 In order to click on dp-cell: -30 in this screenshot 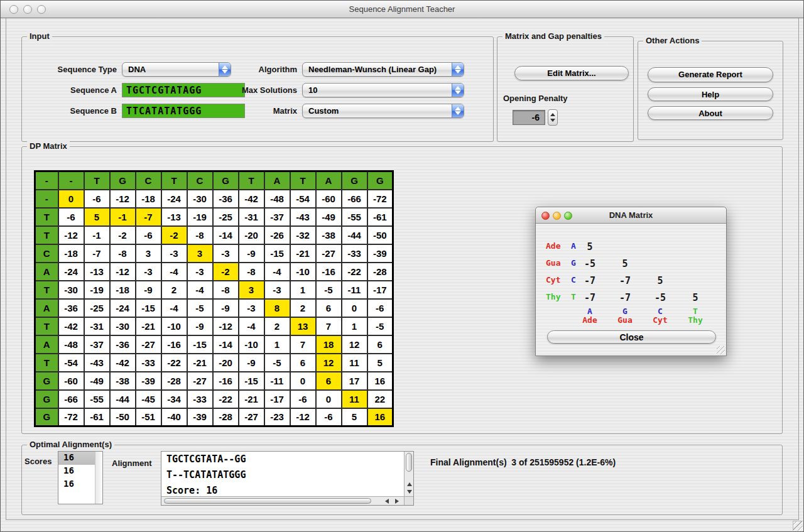, I will do `click(123, 327)`.